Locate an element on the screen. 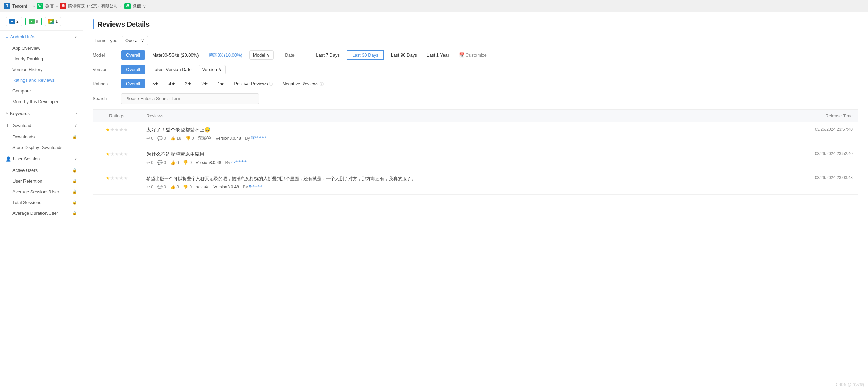 This screenshot has height=390, width=868. gp-count: 1 is located at coordinates (57, 21).